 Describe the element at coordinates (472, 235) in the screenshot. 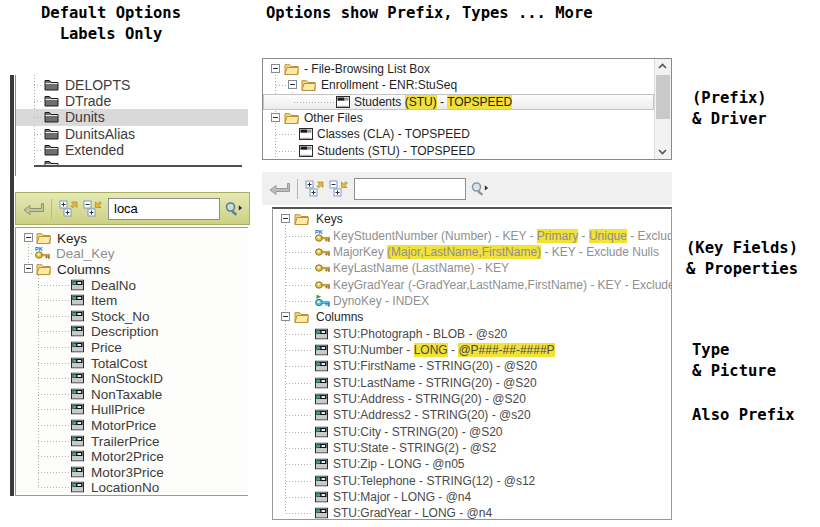

I see `tree-row: PKKeyStudentNumber (Number) - KEY - Prim…` at that location.